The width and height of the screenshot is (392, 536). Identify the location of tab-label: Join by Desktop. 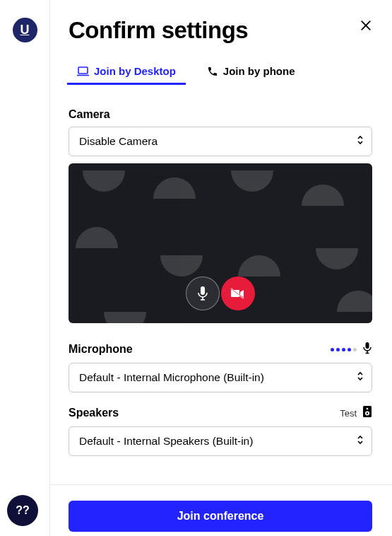
(135, 71).